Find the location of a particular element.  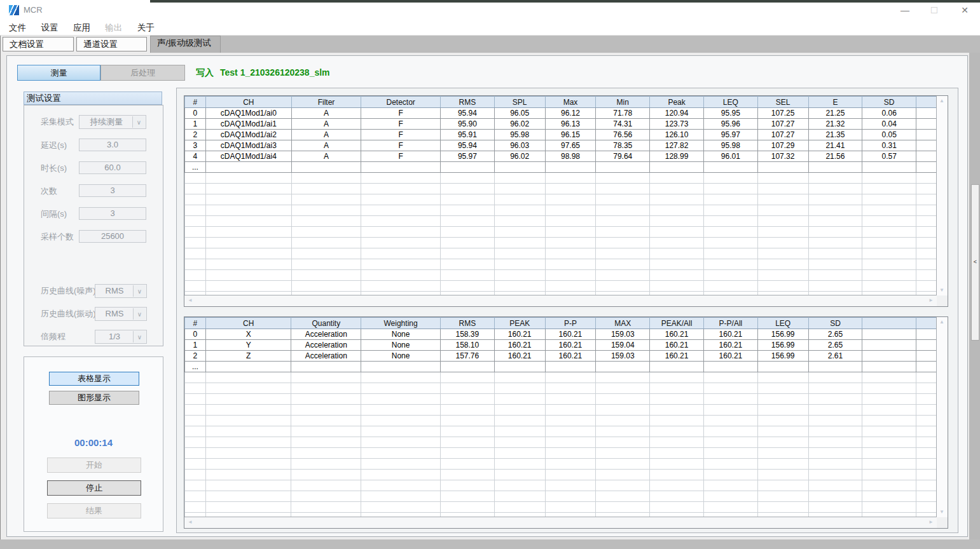

column-header: RMS is located at coordinates (468, 102).